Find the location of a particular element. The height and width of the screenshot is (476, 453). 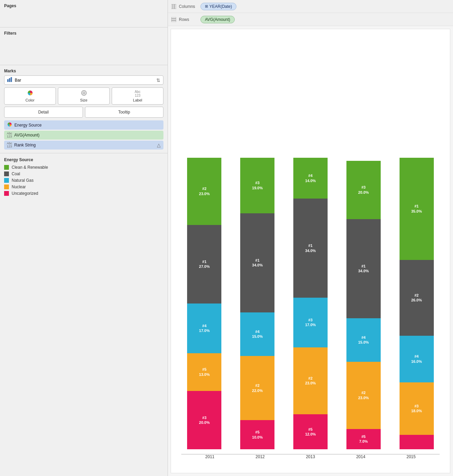

bar-segment-3: #318.0% is located at coordinates (417, 409).